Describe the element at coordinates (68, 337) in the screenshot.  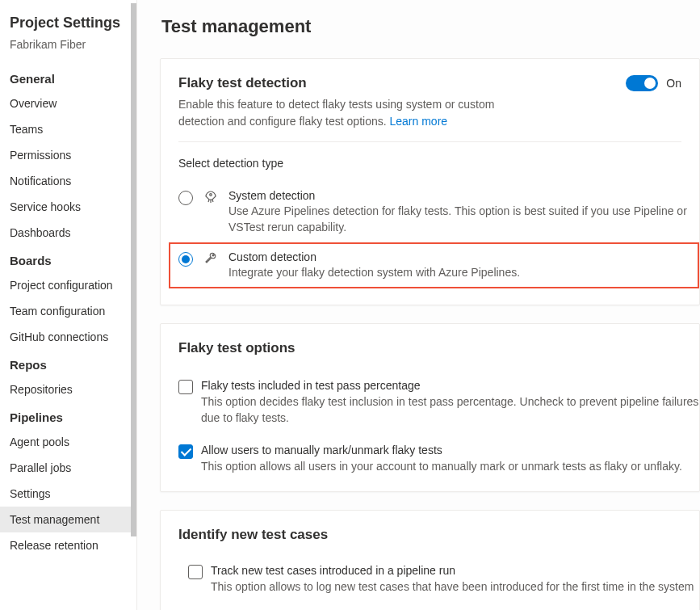
I see `sidebar-item-github-connections: GitHub connections` at that location.